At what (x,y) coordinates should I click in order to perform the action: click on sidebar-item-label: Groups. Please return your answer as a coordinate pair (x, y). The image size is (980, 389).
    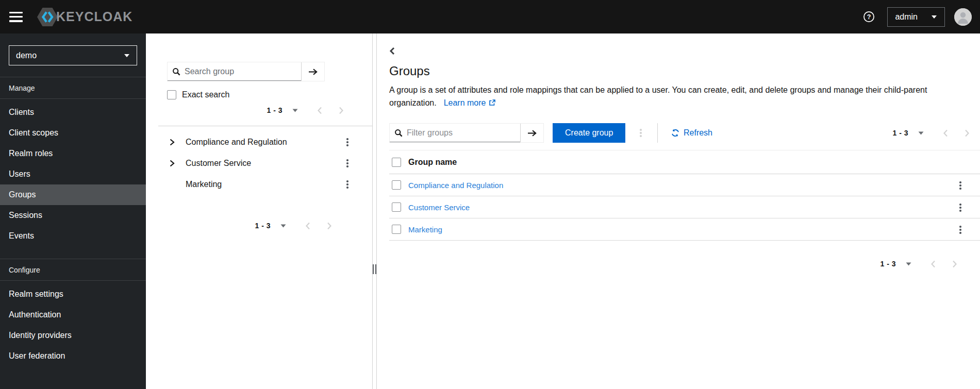
    Looking at the image, I should click on (22, 195).